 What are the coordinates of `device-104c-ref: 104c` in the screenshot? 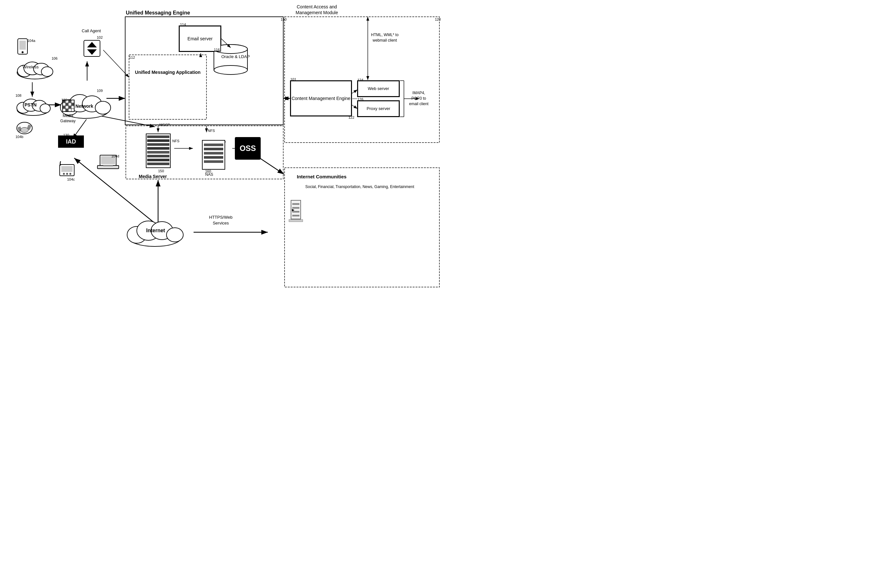 It's located at (71, 179).